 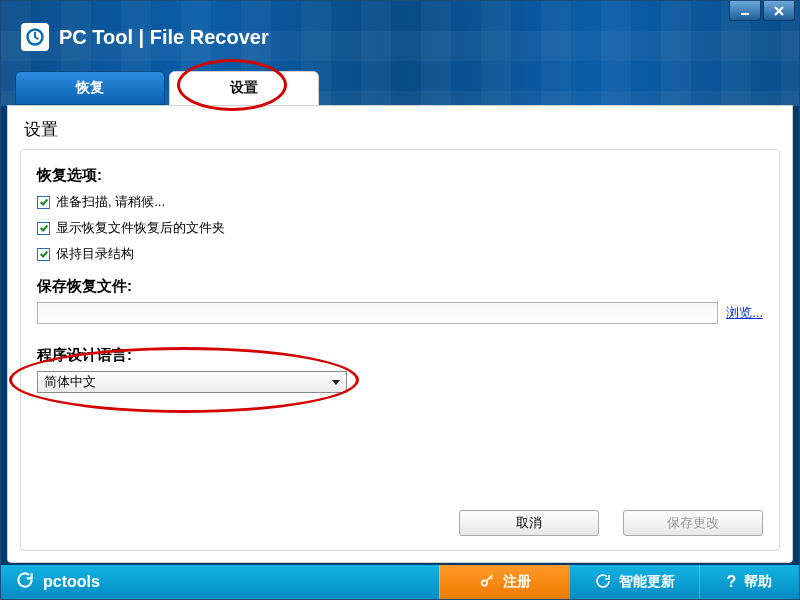 What do you see at coordinates (90, 88) in the screenshot?
I see `tab-recover-label: 恢复` at bounding box center [90, 88].